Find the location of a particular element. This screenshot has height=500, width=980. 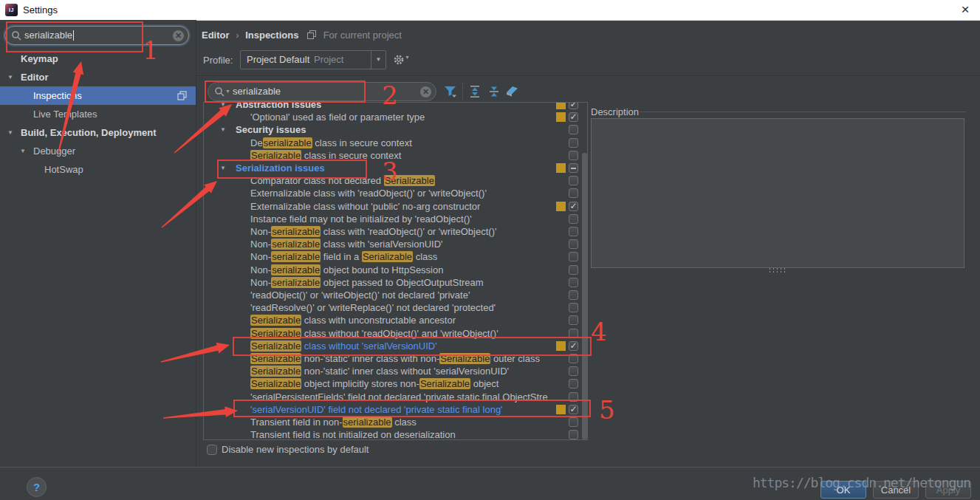

collapse-all-icon is located at coordinates (494, 92).